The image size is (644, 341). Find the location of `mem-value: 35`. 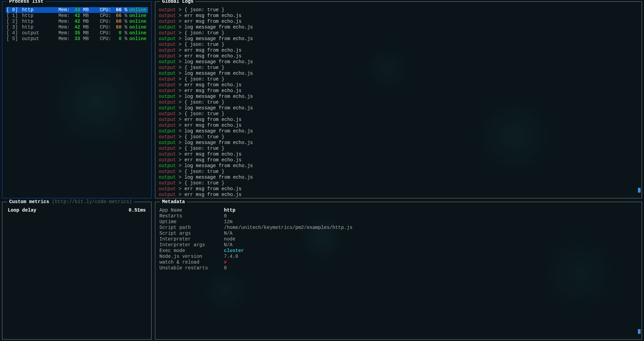

mem-value: 35 is located at coordinates (75, 33).